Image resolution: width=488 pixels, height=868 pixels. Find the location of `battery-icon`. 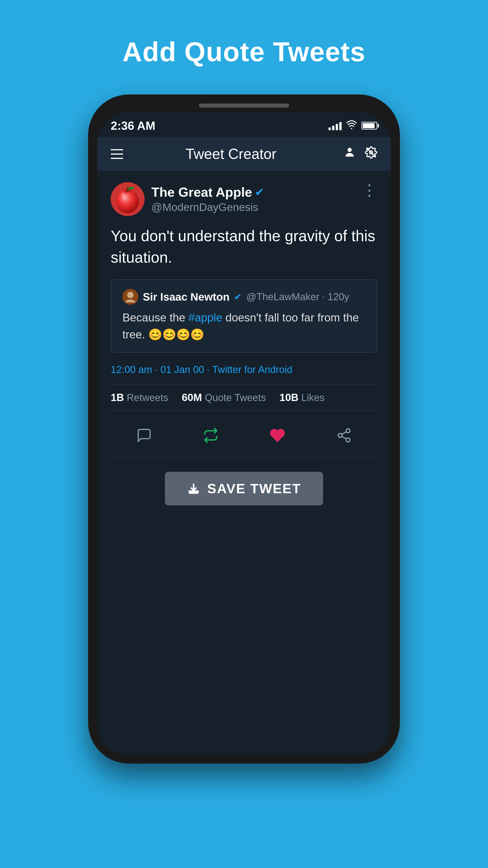

battery-icon is located at coordinates (369, 126).